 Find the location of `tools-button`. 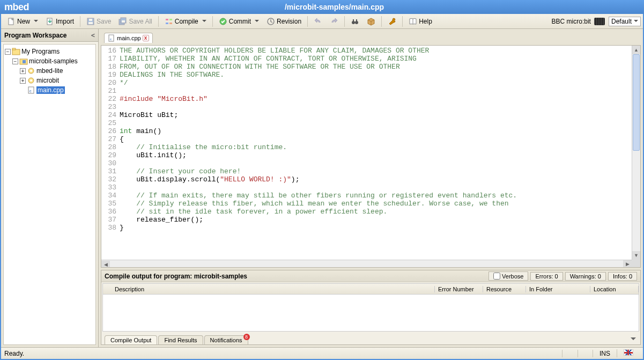

tools-button is located at coordinates (392, 21).